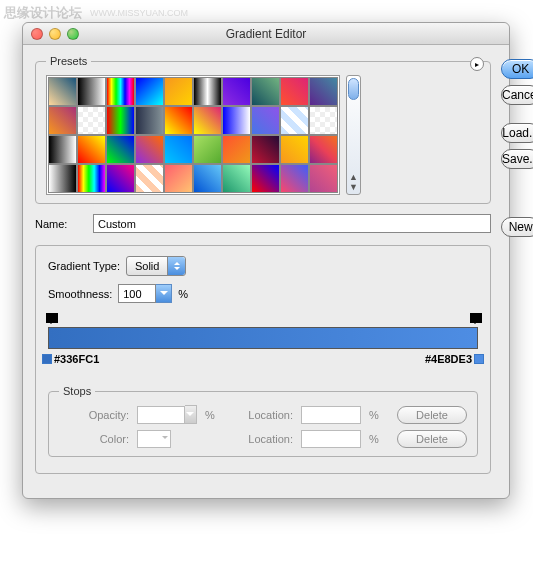  Describe the element at coordinates (517, 159) in the screenshot. I see `save-button: Save...` at that location.